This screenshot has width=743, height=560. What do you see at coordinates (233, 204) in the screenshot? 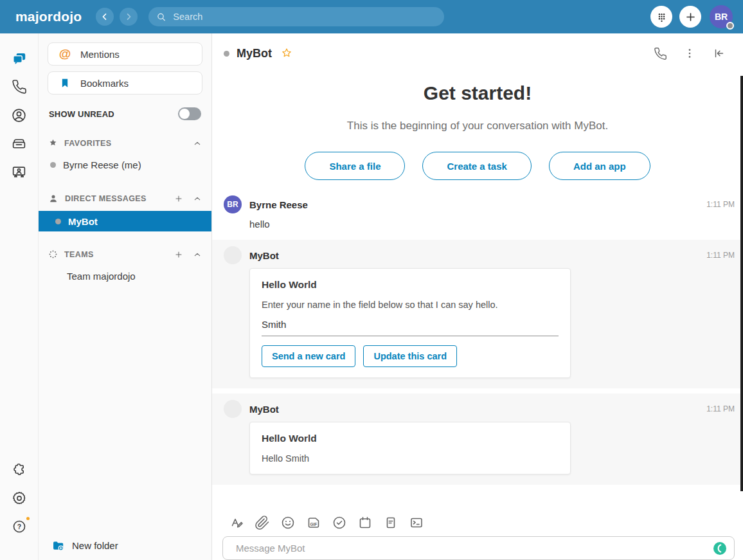
I see `avatar-initials: BR` at bounding box center [233, 204].